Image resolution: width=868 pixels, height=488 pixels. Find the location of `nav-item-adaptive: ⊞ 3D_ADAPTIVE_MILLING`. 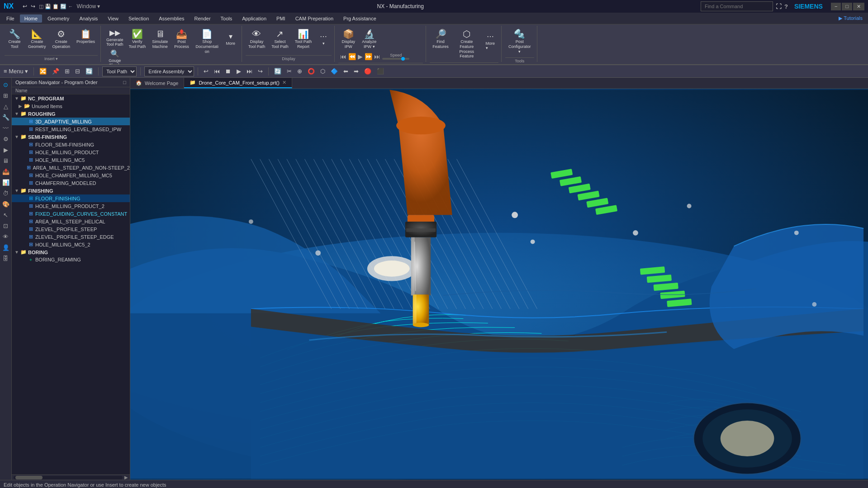

nav-item-adaptive: ⊞ 3D_ADAPTIVE_MILLING is located at coordinates (71, 121).